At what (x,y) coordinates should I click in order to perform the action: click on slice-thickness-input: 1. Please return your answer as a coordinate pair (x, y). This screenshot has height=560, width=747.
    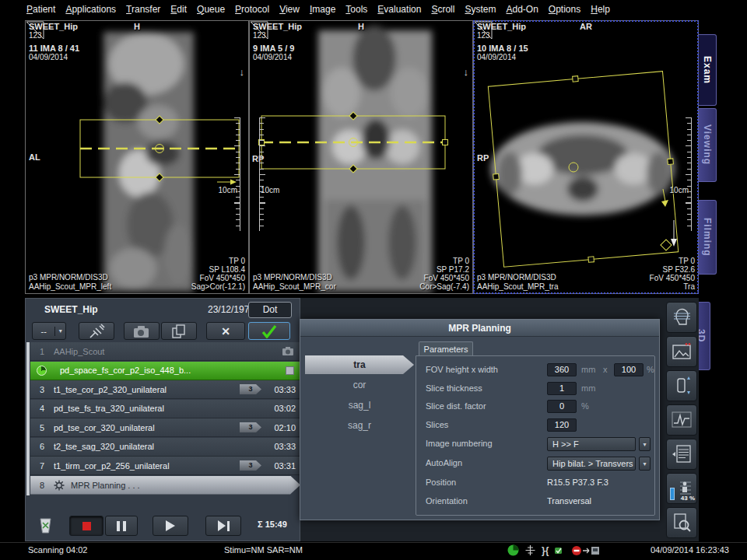
    Looking at the image, I should click on (562, 389).